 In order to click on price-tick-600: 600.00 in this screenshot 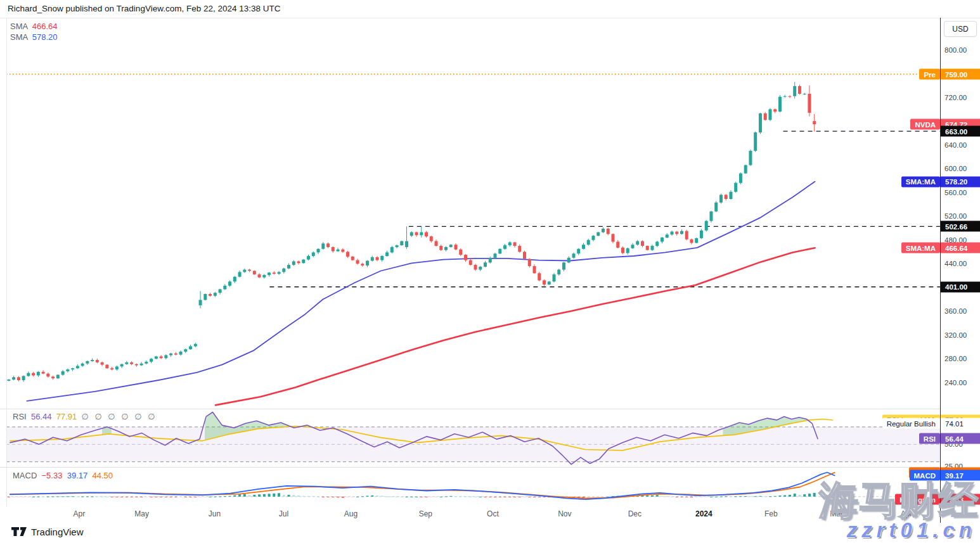, I will do `click(956, 169)`.